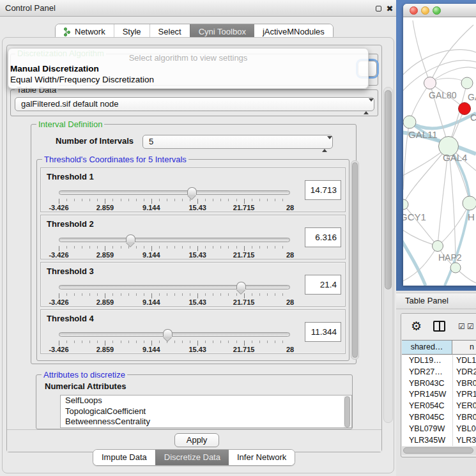 Image resolution: width=476 pixels, height=476 pixels. What do you see at coordinates (378, 9) in the screenshot?
I see `float-icon` at bounding box center [378, 9].